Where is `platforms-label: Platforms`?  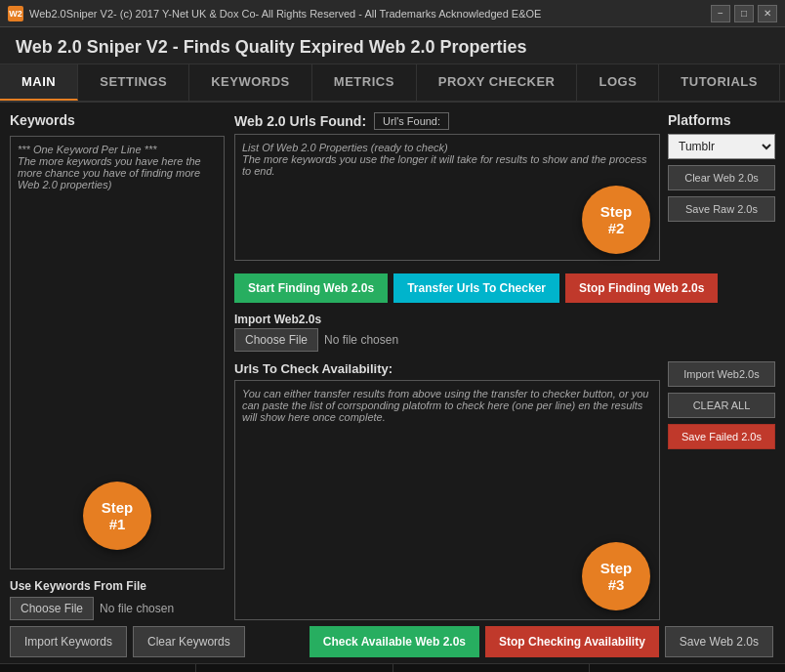
platforms-label: Platforms is located at coordinates (722, 120).